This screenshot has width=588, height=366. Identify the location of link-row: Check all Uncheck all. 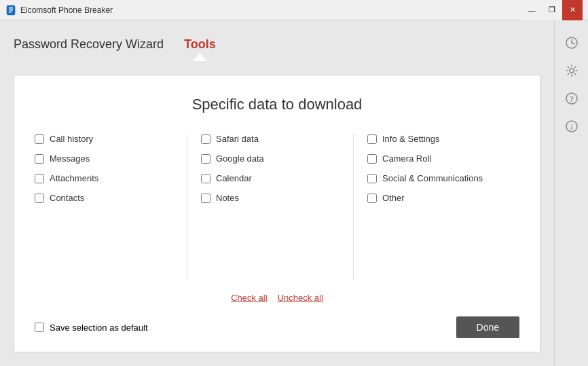
(277, 297).